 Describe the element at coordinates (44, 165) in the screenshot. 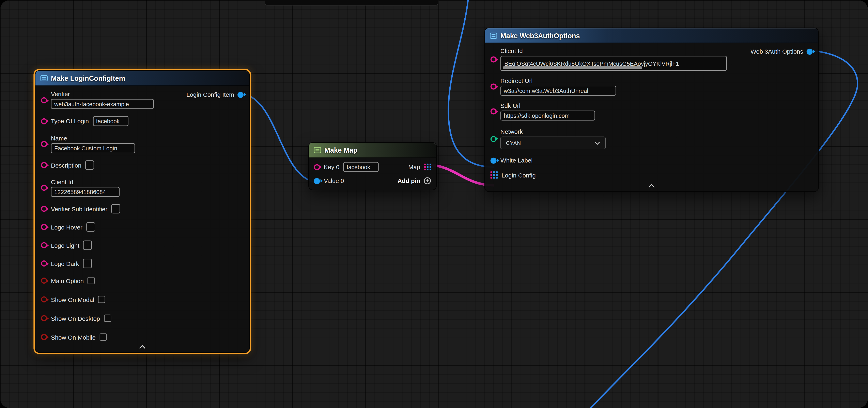

I see `pin-description` at that location.